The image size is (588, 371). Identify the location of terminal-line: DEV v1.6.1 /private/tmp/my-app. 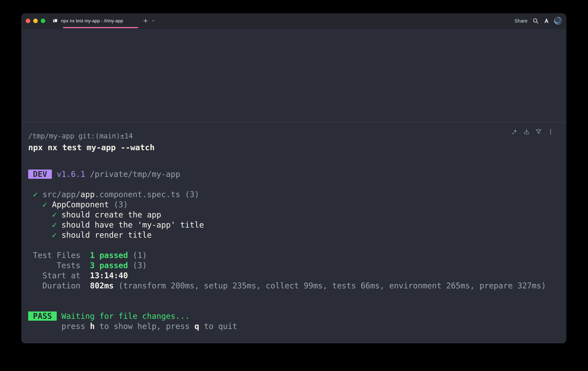
(292, 174).